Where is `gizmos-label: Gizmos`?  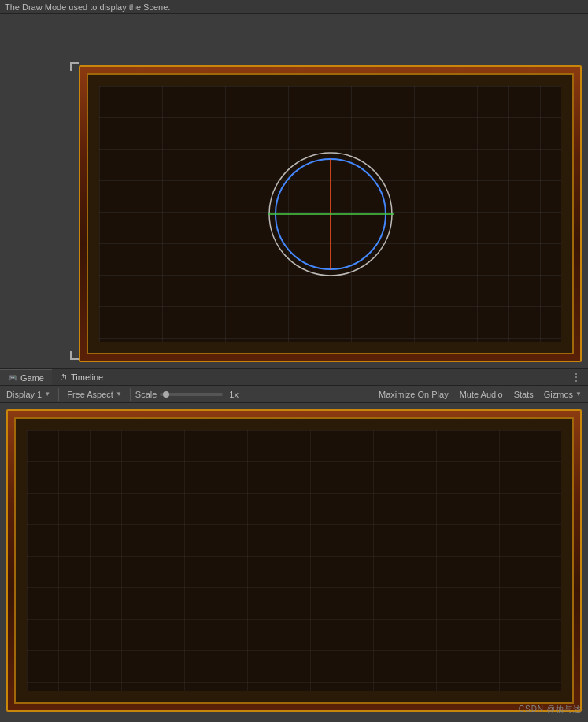 gizmos-label: Gizmos is located at coordinates (559, 394).